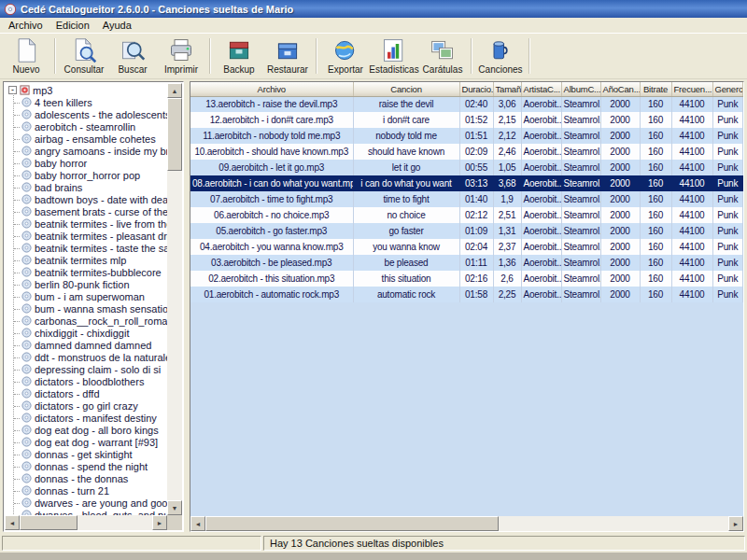 The height and width of the screenshot is (560, 747). Describe the element at coordinates (728, 90) in the screenshot. I see `column-header: Genero` at that location.